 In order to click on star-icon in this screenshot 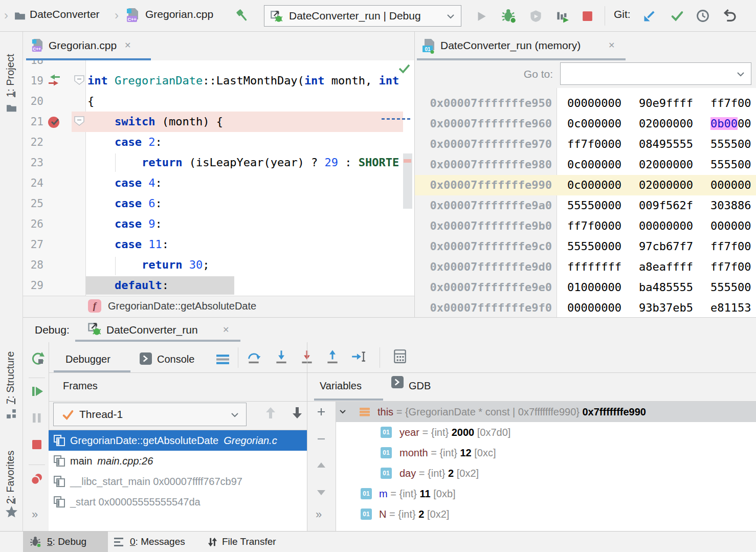, I will do `click(11, 512)`.